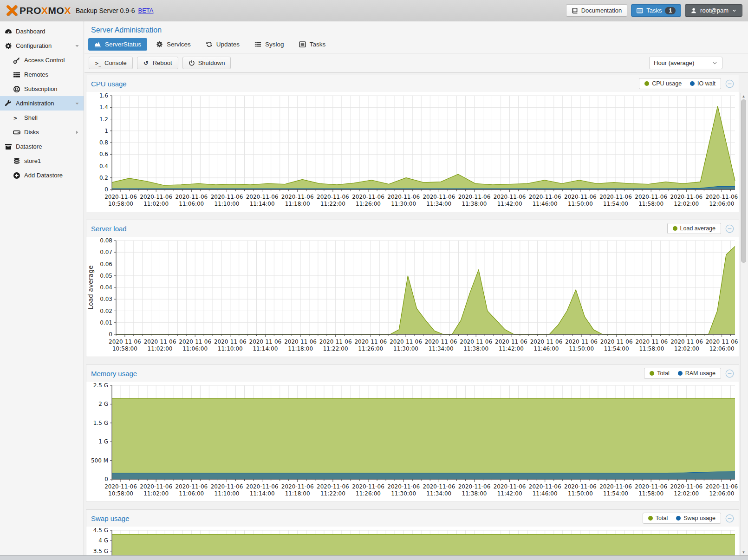  I want to click on time-range-select: Hour (average), so click(686, 63).